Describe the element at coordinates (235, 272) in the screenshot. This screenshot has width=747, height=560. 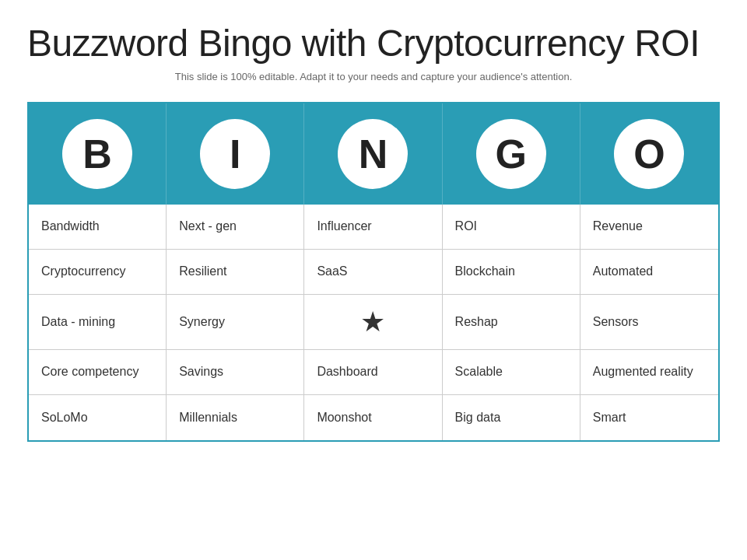
I see `cell-r2-c2: Resilient` at that location.